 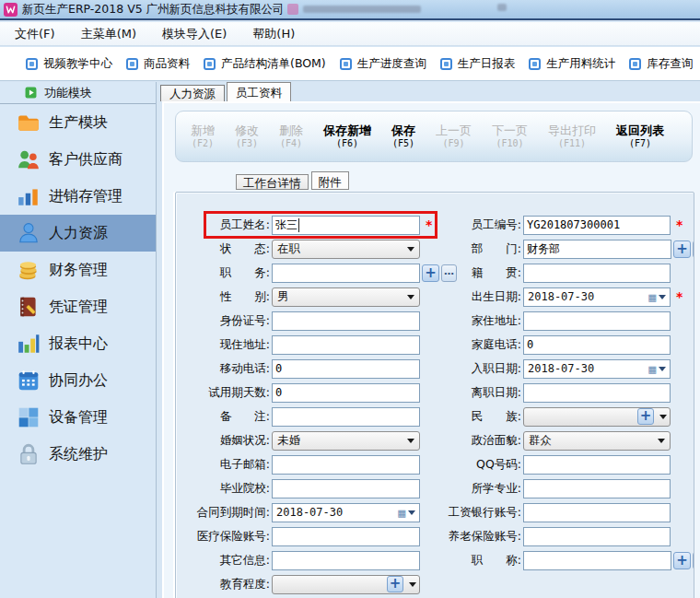 What do you see at coordinates (597, 249) in the screenshot?
I see `department-input` at bounding box center [597, 249].